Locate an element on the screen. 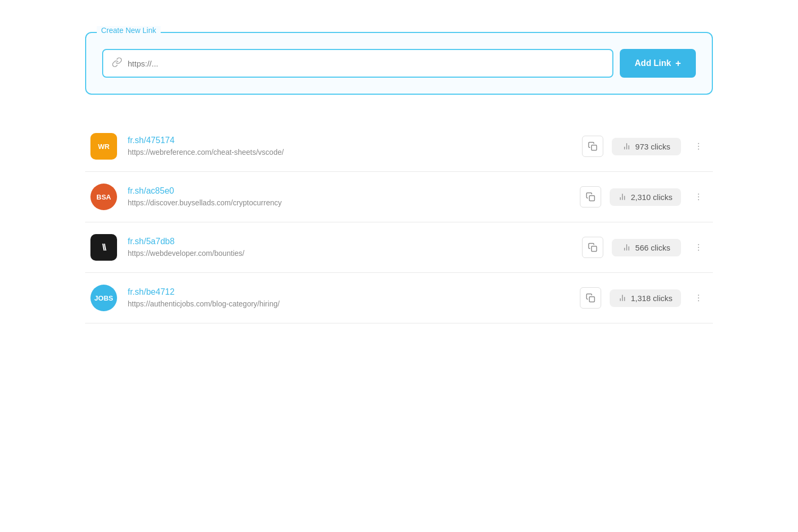 The image size is (798, 532). link-info-1: fr.sh/475174 https://webreference.com/ch… is located at coordinates (350, 146).